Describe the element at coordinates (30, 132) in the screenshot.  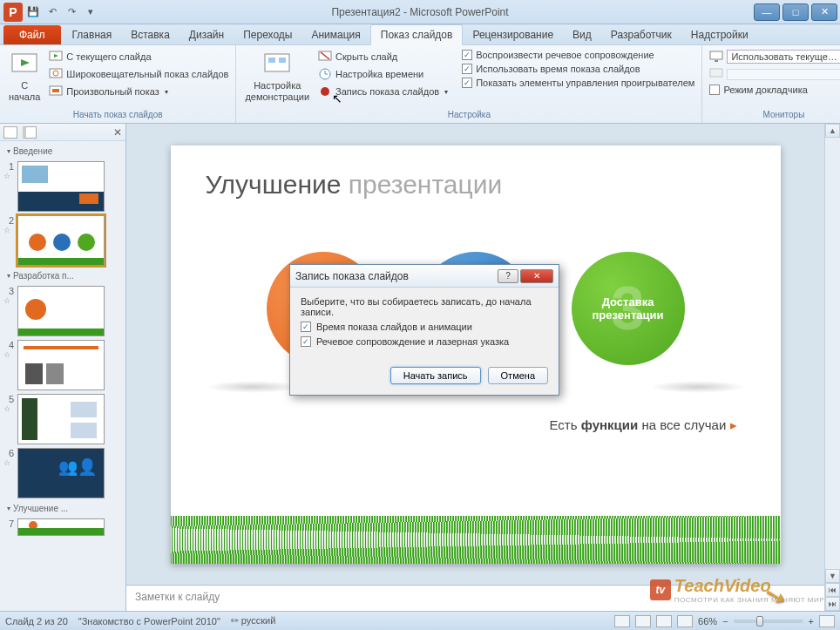
I see `outline-tab-icon` at that location.